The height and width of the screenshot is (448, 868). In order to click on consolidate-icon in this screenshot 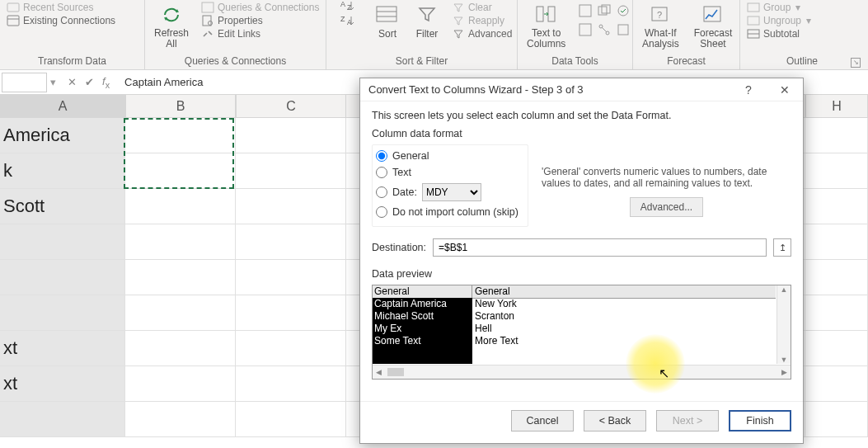, I will do `click(586, 31)`.